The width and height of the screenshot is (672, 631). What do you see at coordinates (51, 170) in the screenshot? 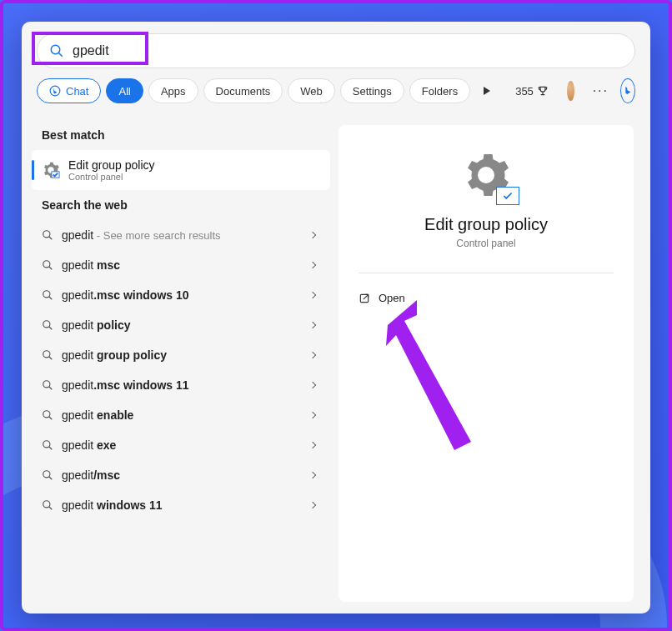
I see `gear-icon` at bounding box center [51, 170].